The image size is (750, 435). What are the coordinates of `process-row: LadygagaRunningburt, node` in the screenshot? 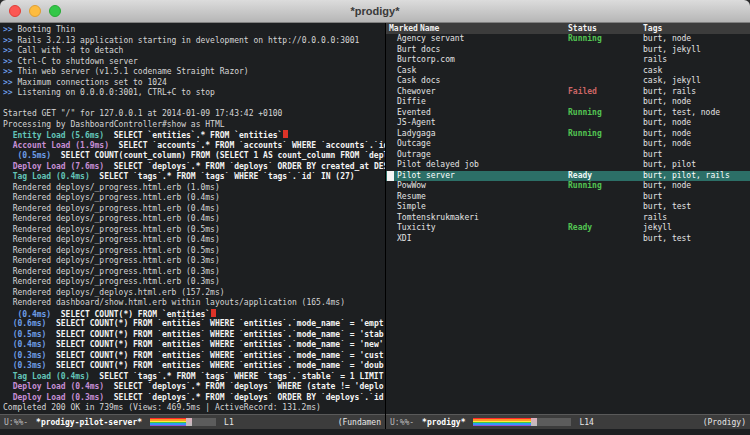 It's located at (568, 134).